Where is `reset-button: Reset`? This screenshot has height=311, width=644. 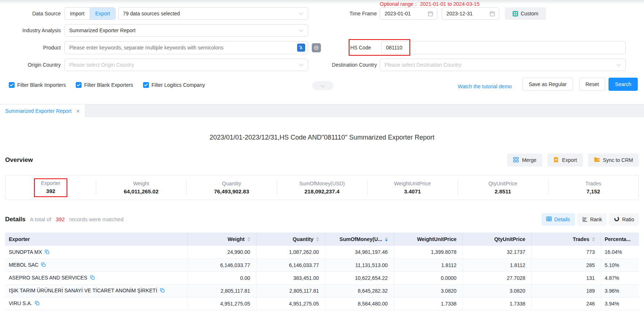
reset-button: Reset is located at coordinates (592, 84).